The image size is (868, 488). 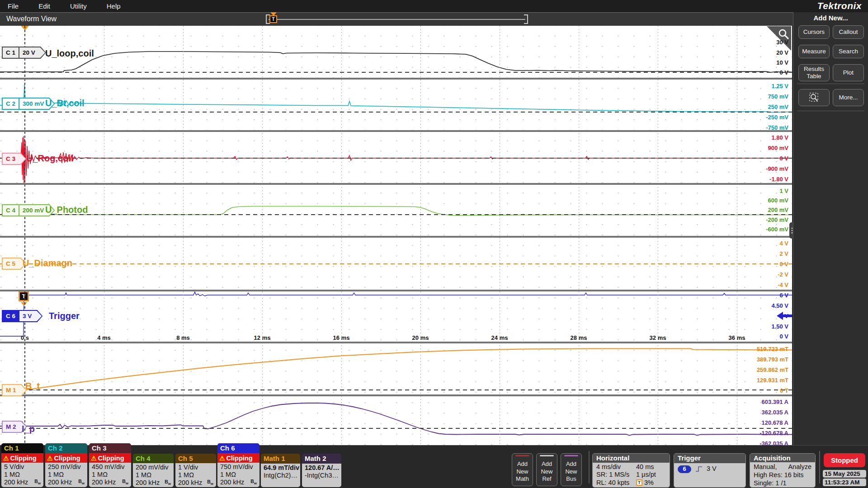 What do you see at coordinates (28, 429) in the screenshot?
I see `channel-name-m2: I_p` at bounding box center [28, 429].